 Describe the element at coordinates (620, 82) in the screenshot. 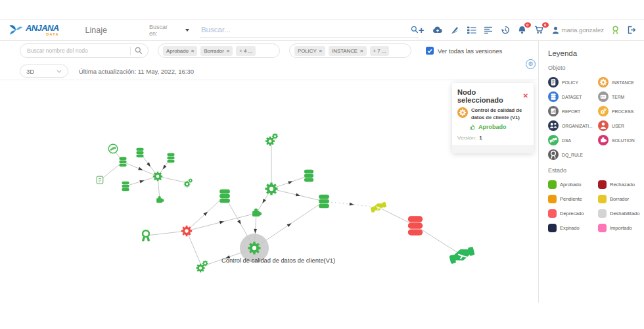

I see `legend-object-instance: INSTANCE` at that location.